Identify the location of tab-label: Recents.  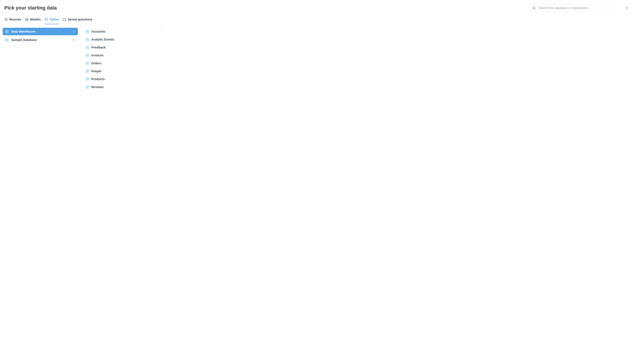
(15, 20).